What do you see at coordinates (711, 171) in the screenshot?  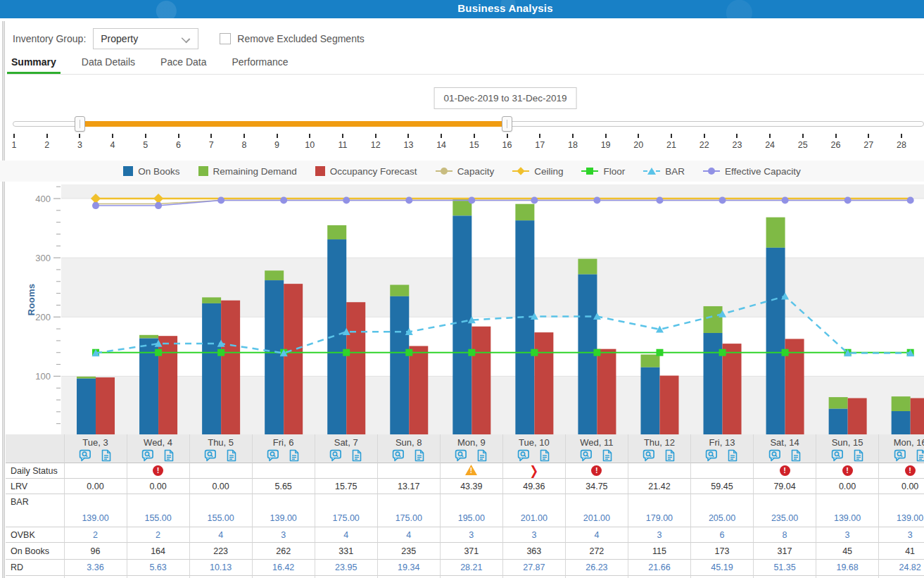 I see `legend-marker-shape` at bounding box center [711, 171].